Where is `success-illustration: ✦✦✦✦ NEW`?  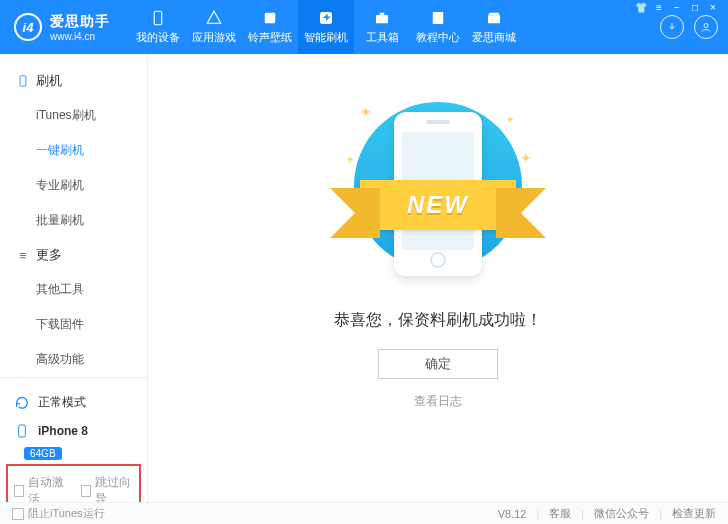 success-illustration: ✦✦✦✦ NEW is located at coordinates (438, 189).